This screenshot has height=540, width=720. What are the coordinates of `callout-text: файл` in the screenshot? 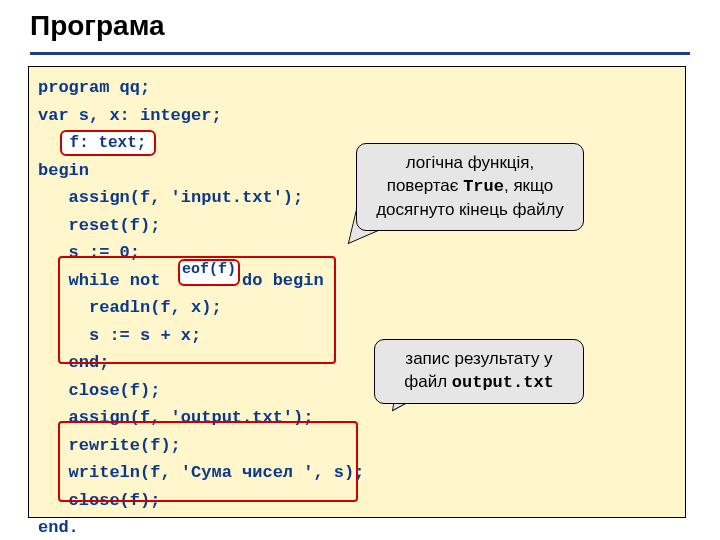 It's located at (428, 382).